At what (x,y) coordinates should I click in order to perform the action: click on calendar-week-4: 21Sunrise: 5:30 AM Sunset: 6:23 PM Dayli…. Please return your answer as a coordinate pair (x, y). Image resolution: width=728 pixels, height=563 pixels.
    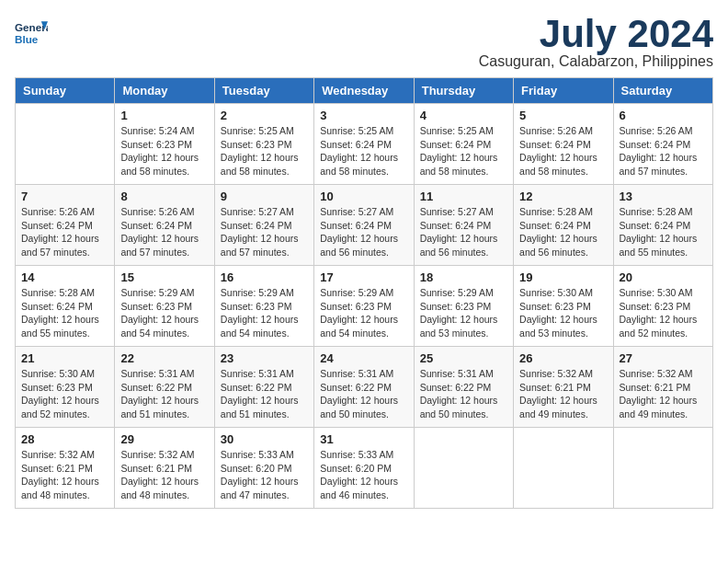
    Looking at the image, I should click on (364, 387).